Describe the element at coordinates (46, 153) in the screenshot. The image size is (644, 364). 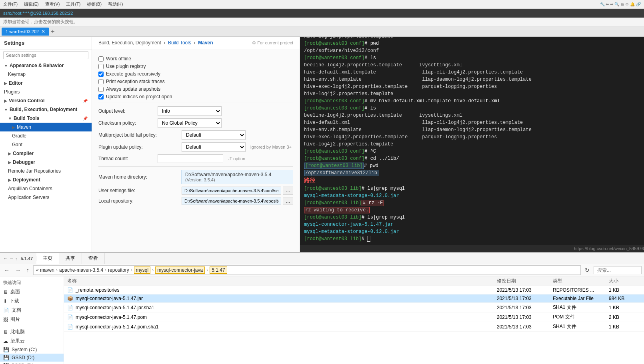
I see `sidebar-item-compiler: ▶ Compiler` at that location.